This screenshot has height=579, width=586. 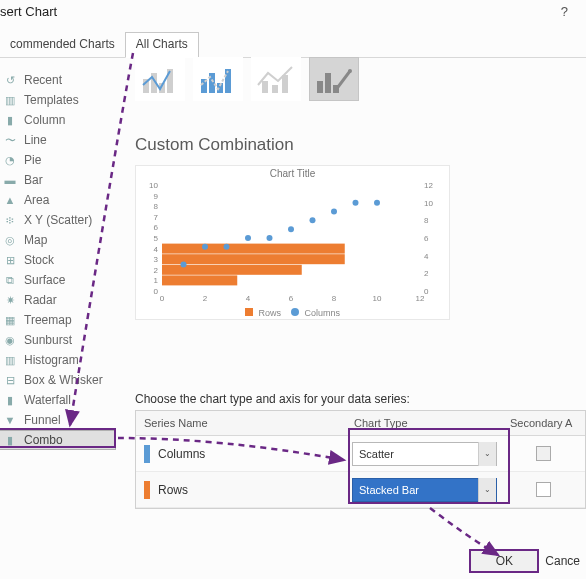 What do you see at coordinates (44, 280) in the screenshot?
I see `sidebar-label: Surface` at bounding box center [44, 280].